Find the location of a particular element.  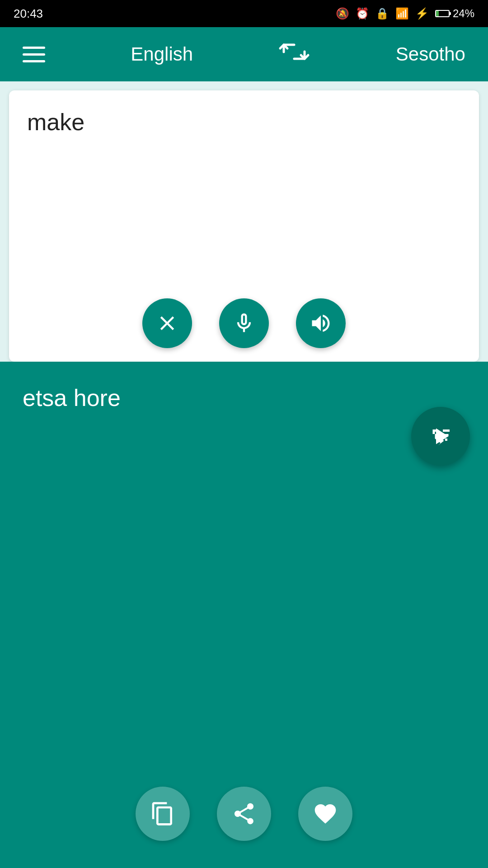

copy-button is located at coordinates (163, 814).